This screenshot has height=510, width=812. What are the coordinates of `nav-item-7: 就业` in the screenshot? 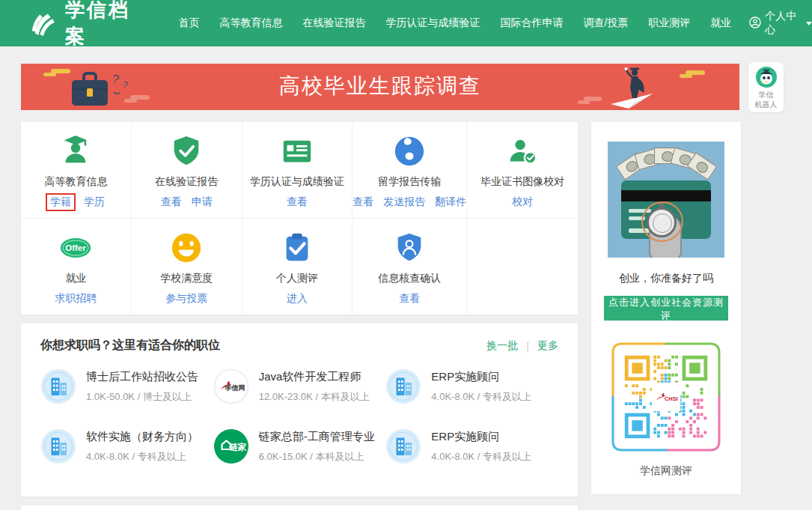 It's located at (721, 23).